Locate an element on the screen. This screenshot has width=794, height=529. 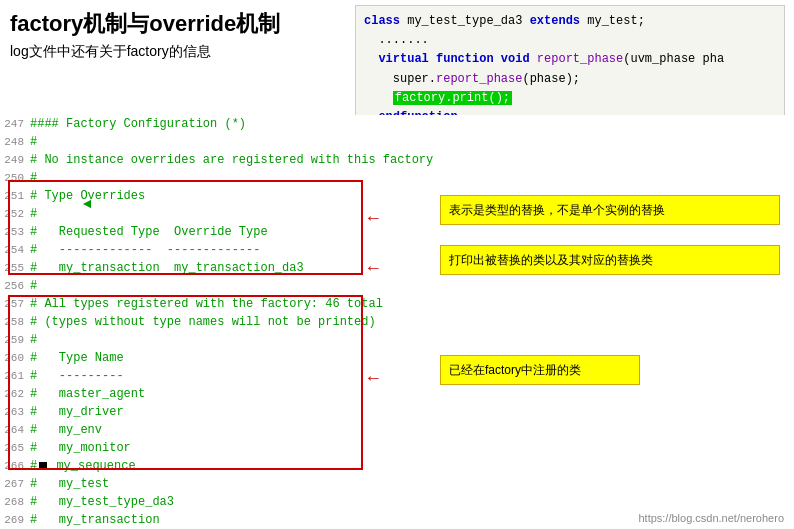
log-line: 260# Type Name is located at coordinates (397, 358).